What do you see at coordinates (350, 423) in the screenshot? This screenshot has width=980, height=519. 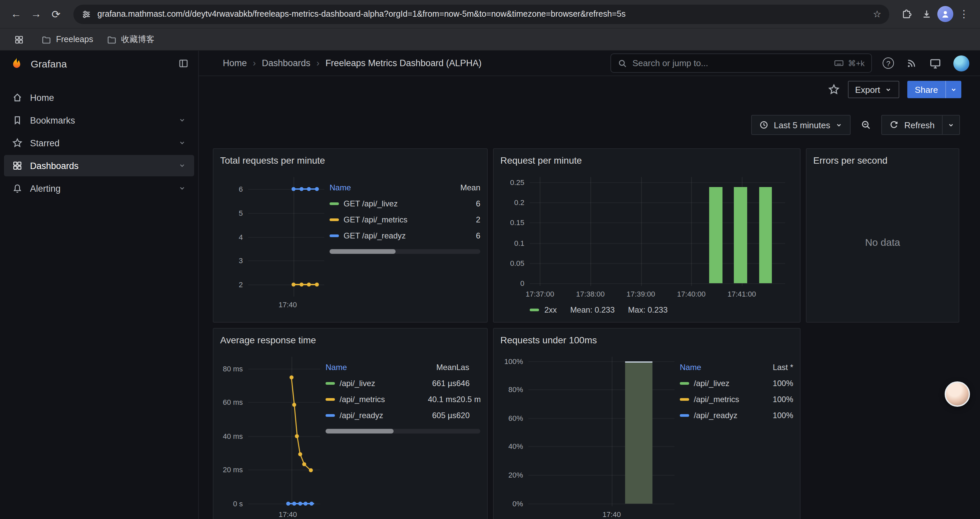 I see `panel-average-response-time: Average response time 80 ms60 ms40 ms20 …` at bounding box center [350, 423].